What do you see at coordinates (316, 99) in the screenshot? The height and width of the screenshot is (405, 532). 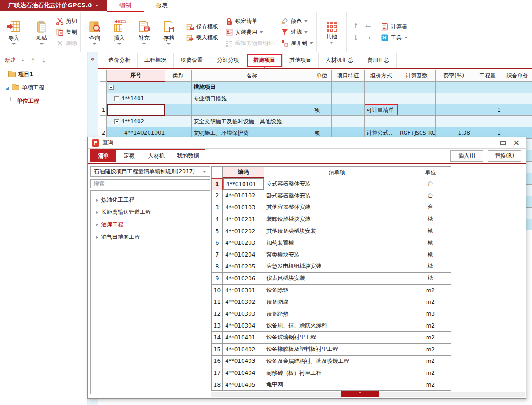 I see `table-row: 4**1401专业项目措施` at bounding box center [316, 99].